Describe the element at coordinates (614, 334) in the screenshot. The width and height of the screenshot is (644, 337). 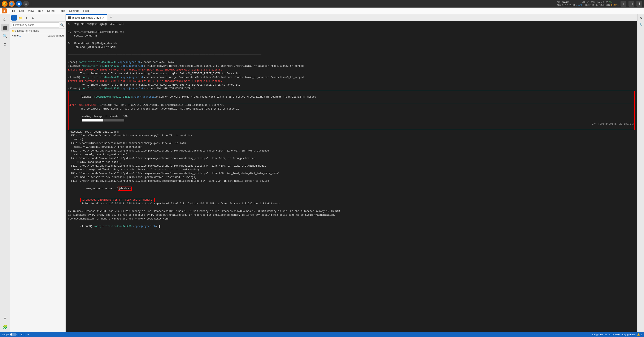
I see `status-kernel-info: root@intern-studio-045290: /opt/jupyterl…` at that location.